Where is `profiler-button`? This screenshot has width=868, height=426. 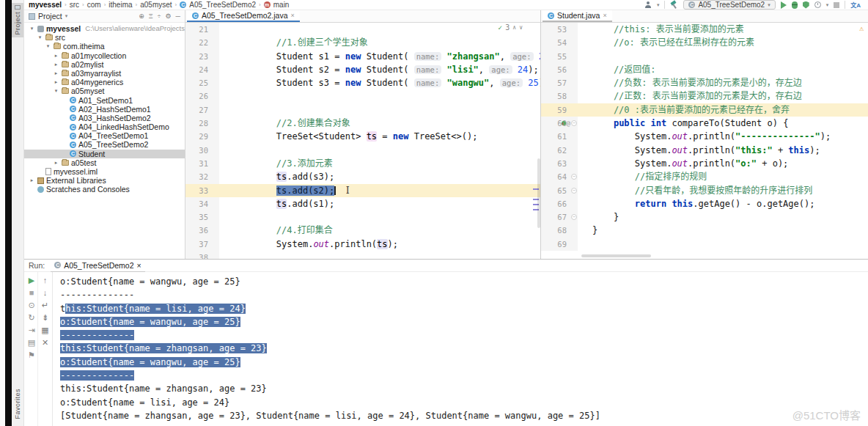
profiler-button is located at coordinates (818, 4).